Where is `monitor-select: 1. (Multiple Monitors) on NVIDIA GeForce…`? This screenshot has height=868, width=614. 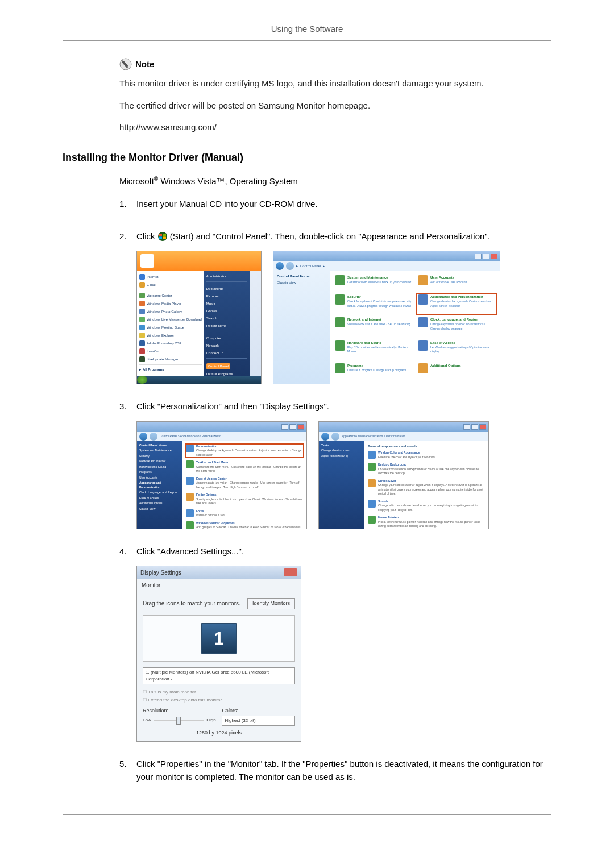 monitor-select: 1. (Multiple Monitors) on NVIDIA GeForce… is located at coordinates (219, 676).